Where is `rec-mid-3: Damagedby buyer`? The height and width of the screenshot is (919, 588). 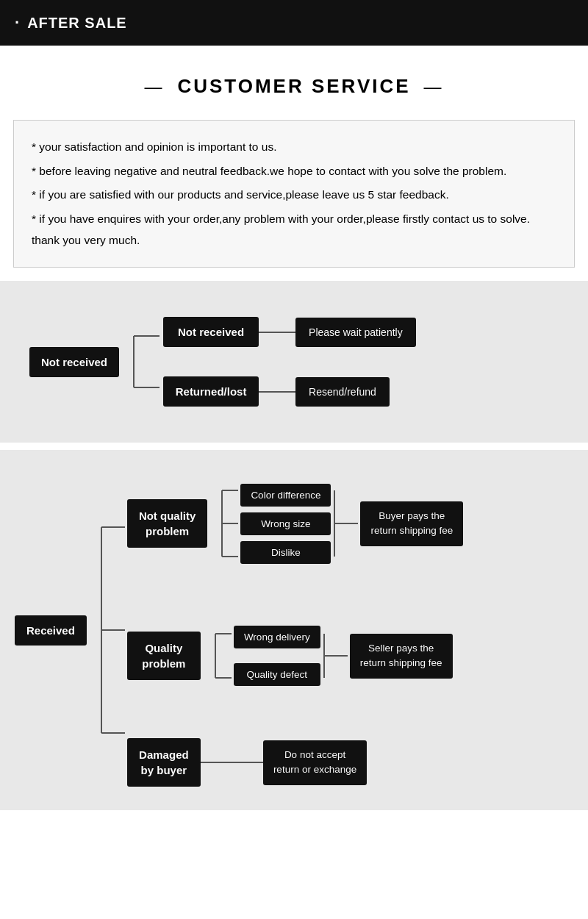
rec-mid-3: Damagedby buyer is located at coordinates (164, 762).